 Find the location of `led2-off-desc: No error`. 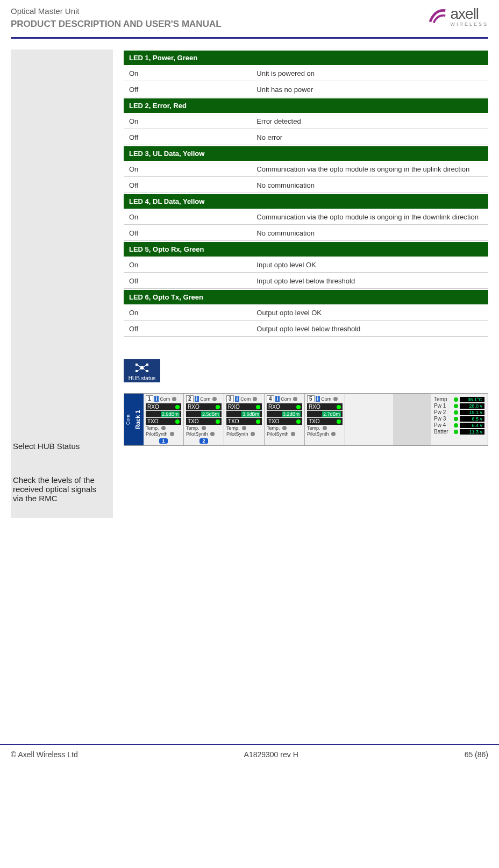

led2-off-desc: No error is located at coordinates (370, 138).